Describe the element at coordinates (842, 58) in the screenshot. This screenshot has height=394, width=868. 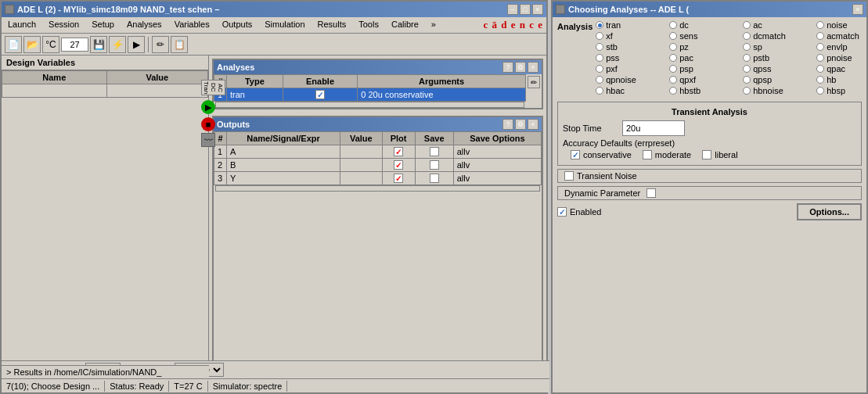
I see `radio-pnoise: pnoise` at that location.